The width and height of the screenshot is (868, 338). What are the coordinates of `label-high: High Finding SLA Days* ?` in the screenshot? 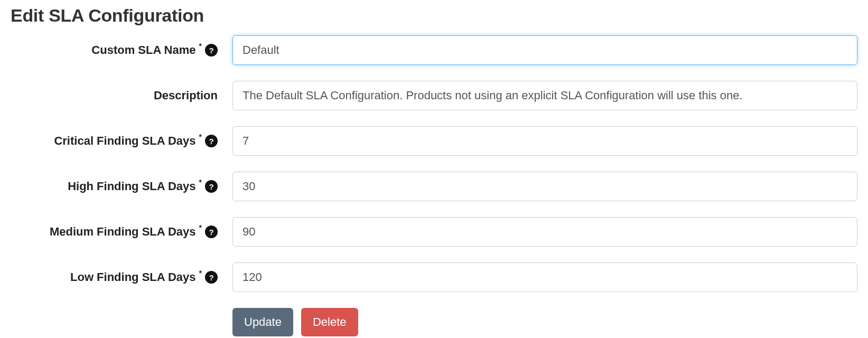 It's located at (122, 186).